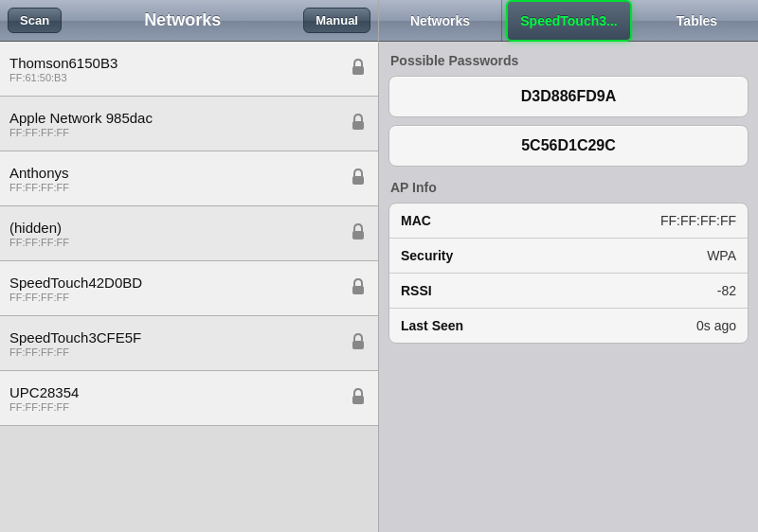  What do you see at coordinates (190, 234) in the screenshot?
I see `network-item: (hidden)FF:FF:FF:FF` at bounding box center [190, 234].